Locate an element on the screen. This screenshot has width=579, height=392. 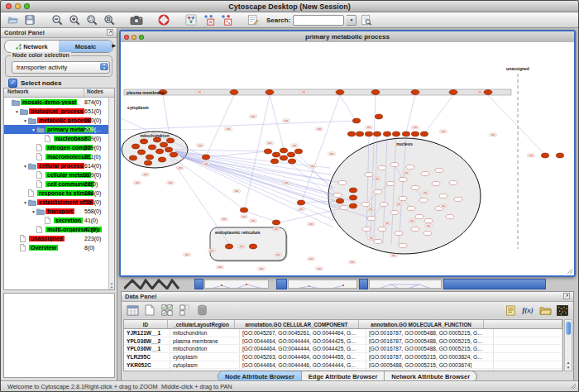
col-id: ID is located at coordinates (146, 324).